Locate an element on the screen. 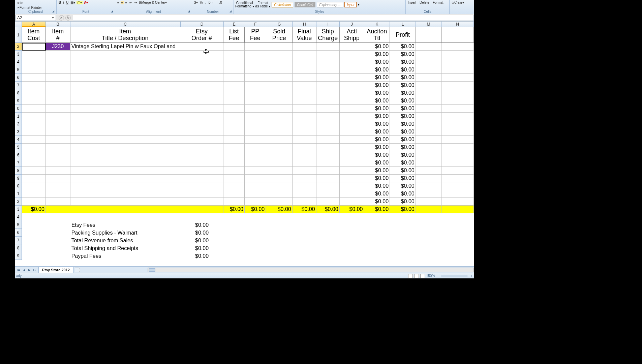 This screenshot has height=364, width=642. clear-button: ◇ Clear ▾ is located at coordinates (458, 3).